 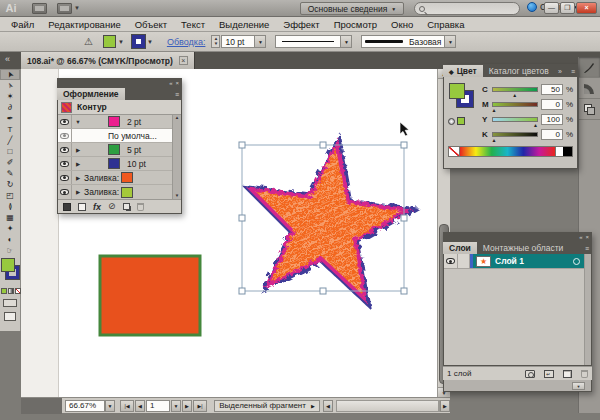 What do you see at coordinates (460, 248) in the screenshot?
I see `tab-layers: Слои` at bounding box center [460, 248].